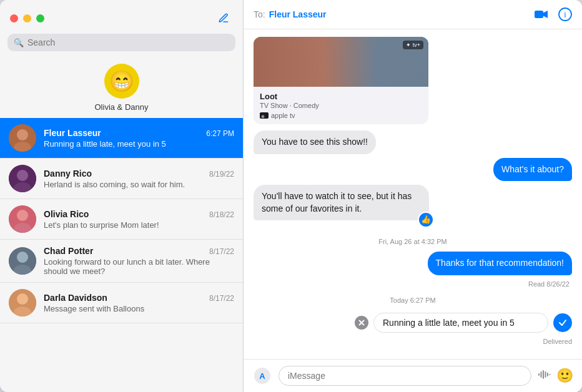 The height and width of the screenshot is (392, 582). Describe the element at coordinates (72, 133) in the screenshot. I see `convo-name-fleur: Fleur Lasseur` at that location.